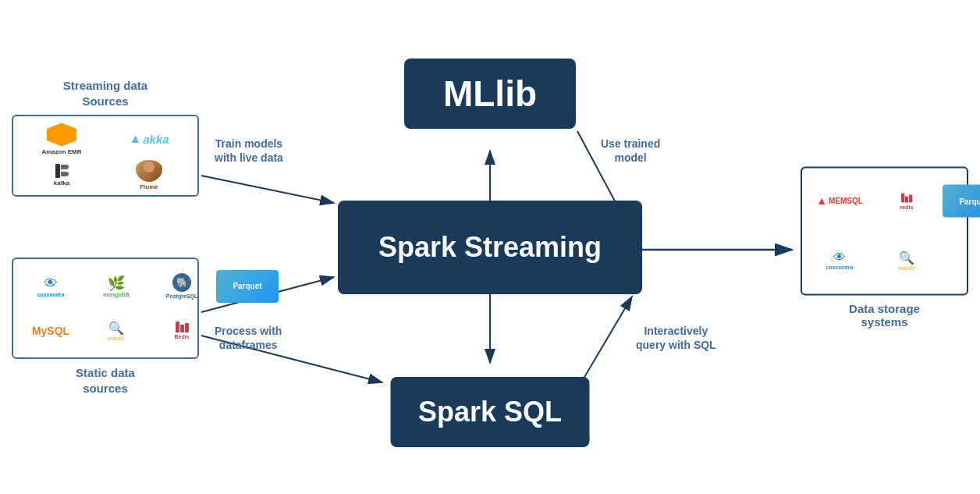 Image resolution: width=980 pixels, height=494 pixels. What do you see at coordinates (907, 260) in the screenshot?
I see `logo-elasticsearch-right: 🔍 elastic` at bounding box center [907, 260].